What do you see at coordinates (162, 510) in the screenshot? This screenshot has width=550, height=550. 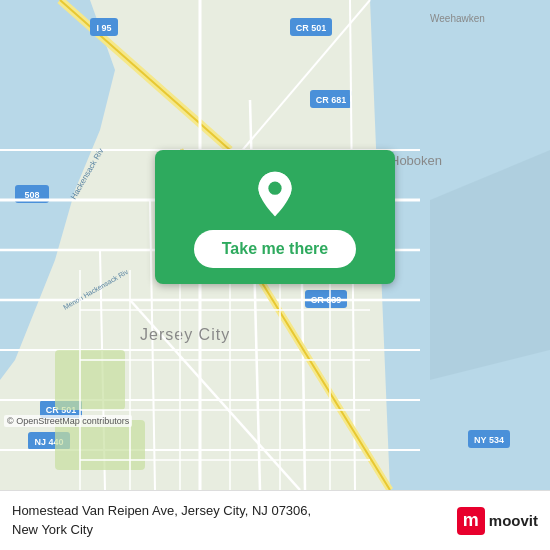 I see `address-line1: Homestead Van Reipen Ave, Jersey City, N…` at bounding box center [162, 510].